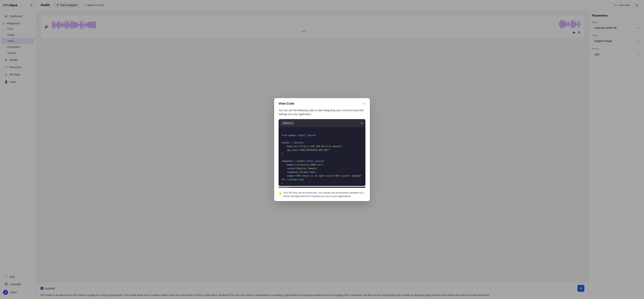  Describe the element at coordinates (298, 193) in the screenshot. I see `api-note-pre: Your API Key can be found` at that location.